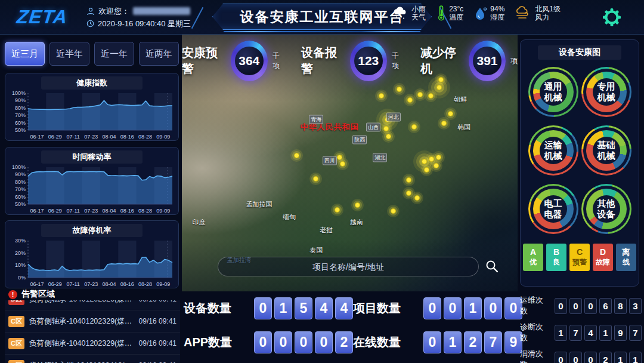 Image resolution: width=644 pixels, height=363 pixels. What do you see at coordinates (25, 54) in the screenshot?
I see `filter-button-0: 近三月` at bounding box center [25, 54].